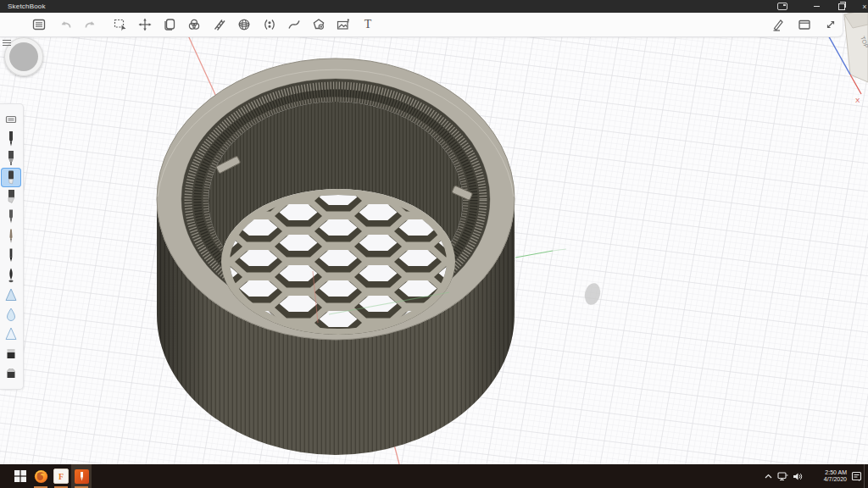 The height and width of the screenshot is (488, 868). What do you see at coordinates (294, 25) in the screenshot?
I see `stroke-style-icon` at bounding box center [294, 25].